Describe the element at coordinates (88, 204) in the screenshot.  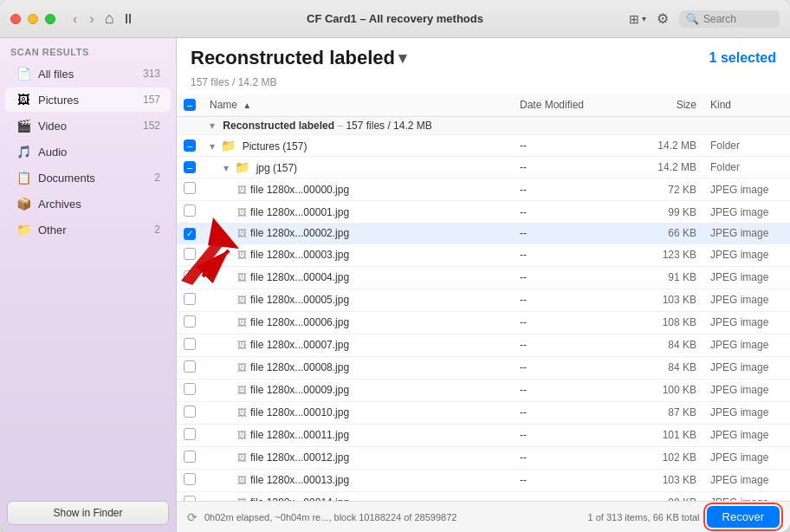
I see `sidebar-item-archives: 📦 Archives` at that location.